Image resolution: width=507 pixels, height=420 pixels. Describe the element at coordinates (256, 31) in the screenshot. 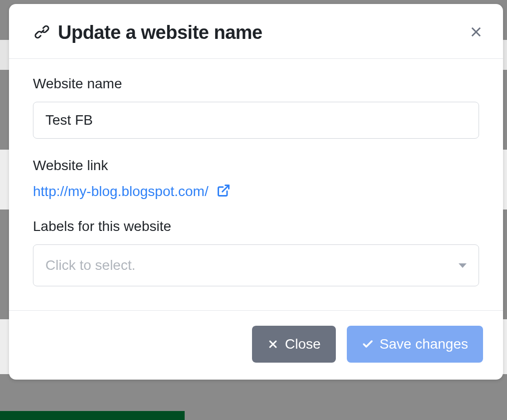

I see `modal-header: Update a website name` at that location.